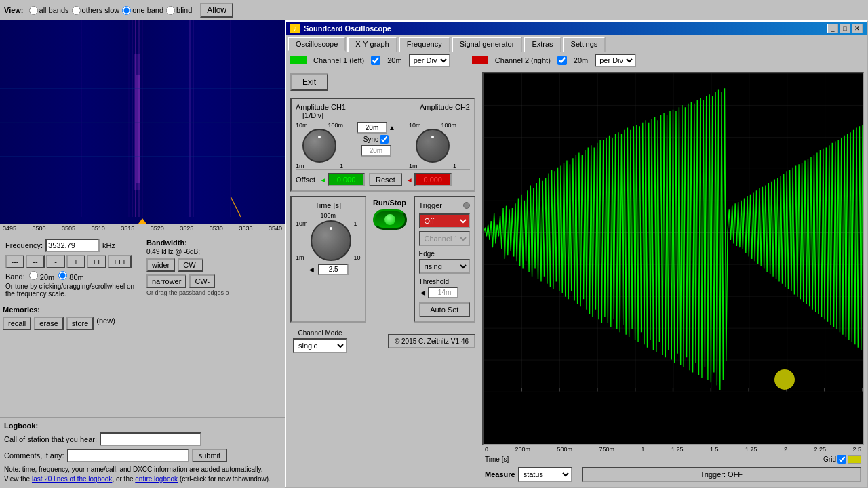 Image resolution: width=868 pixels, height=488 pixels. I want to click on waterfall-display, so click(142, 122).